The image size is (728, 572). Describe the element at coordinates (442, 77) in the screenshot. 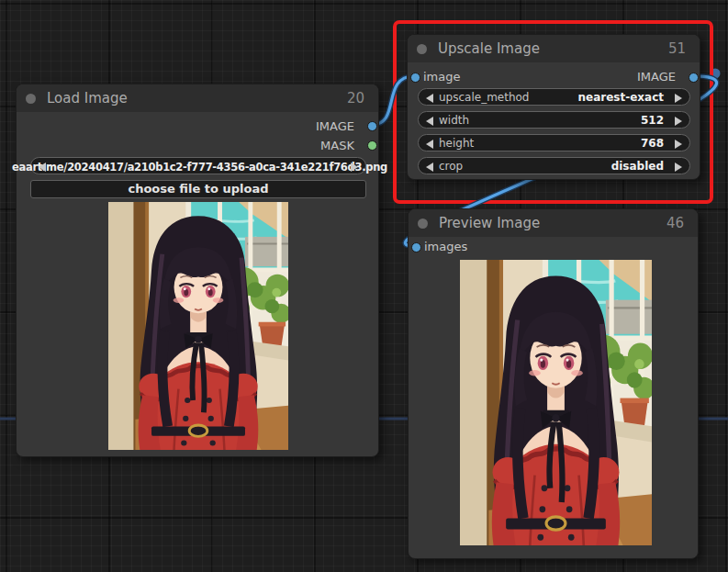

I see `input-label-image: image` at that location.